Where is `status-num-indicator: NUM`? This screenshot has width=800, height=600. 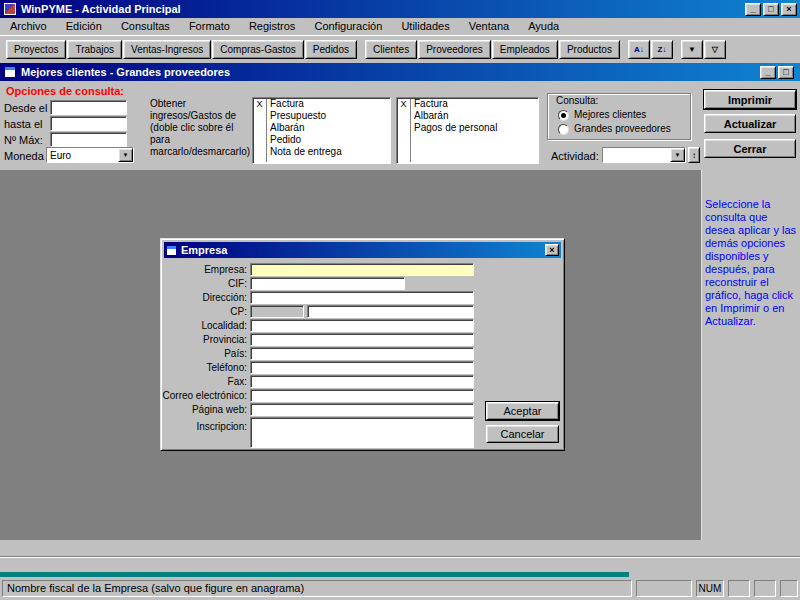 status-num-indicator: NUM is located at coordinates (710, 588).